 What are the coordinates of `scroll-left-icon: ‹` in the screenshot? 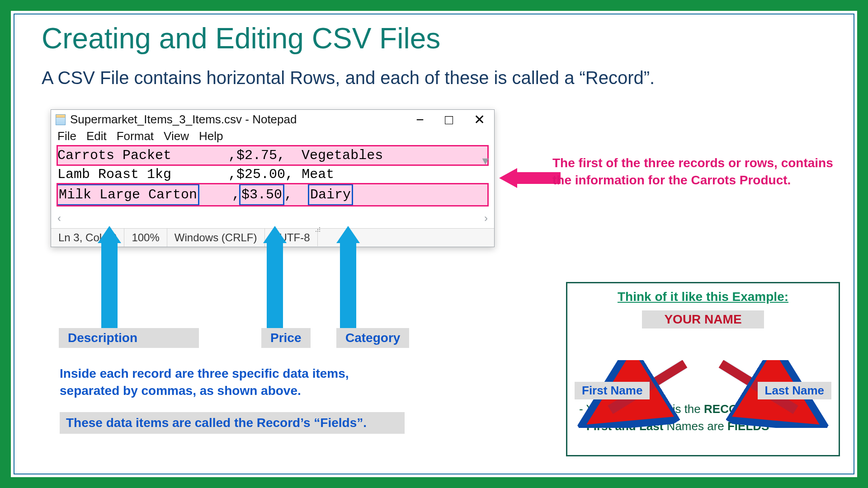 It's located at (59, 218).